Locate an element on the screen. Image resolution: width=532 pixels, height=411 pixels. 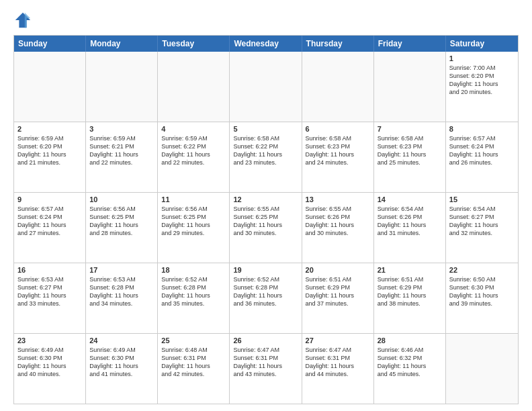
day-number: 25 is located at coordinates (193, 340).